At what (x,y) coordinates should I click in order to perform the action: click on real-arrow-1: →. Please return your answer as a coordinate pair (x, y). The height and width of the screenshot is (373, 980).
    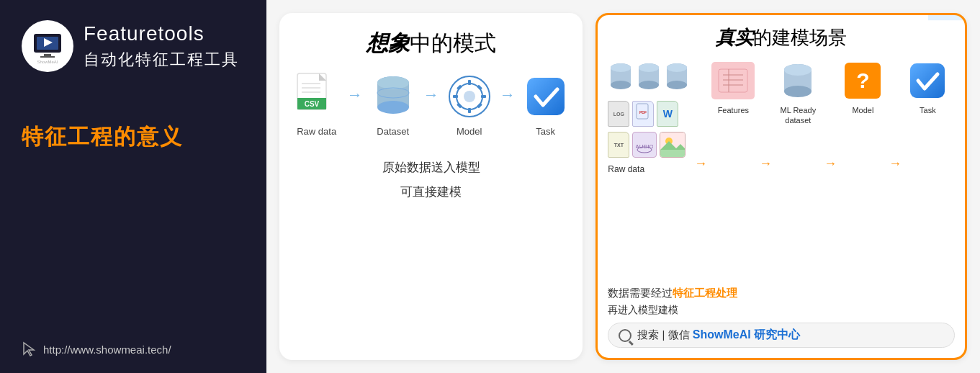
    Looking at the image, I should click on (765, 163).